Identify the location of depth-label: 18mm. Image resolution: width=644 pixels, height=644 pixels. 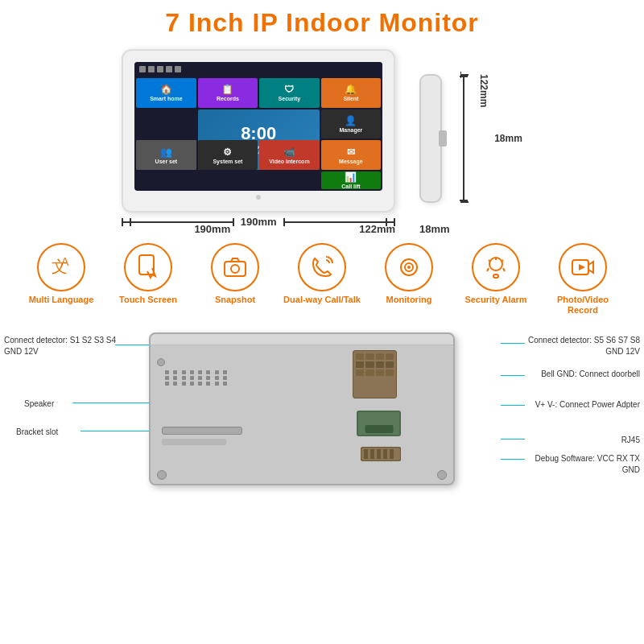
(509, 138).